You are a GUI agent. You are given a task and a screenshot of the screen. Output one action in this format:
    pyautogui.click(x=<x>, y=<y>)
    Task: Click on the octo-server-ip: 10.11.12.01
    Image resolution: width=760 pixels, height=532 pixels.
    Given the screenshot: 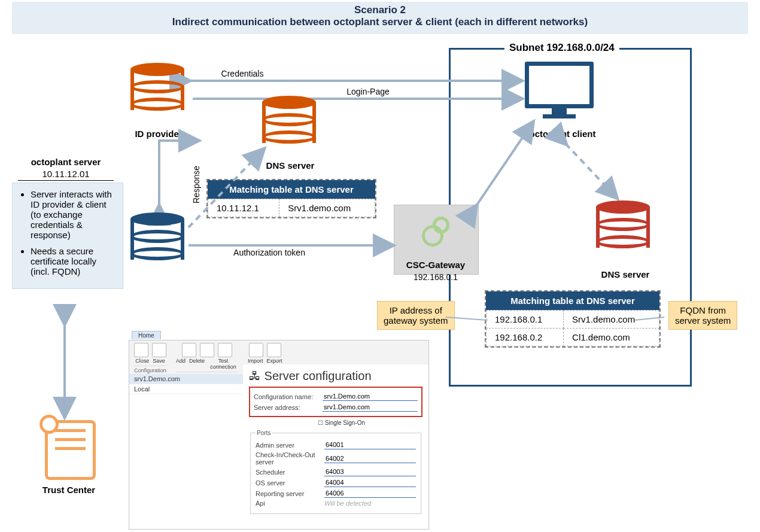 What is the action you would take?
    pyautogui.click(x=66, y=175)
    